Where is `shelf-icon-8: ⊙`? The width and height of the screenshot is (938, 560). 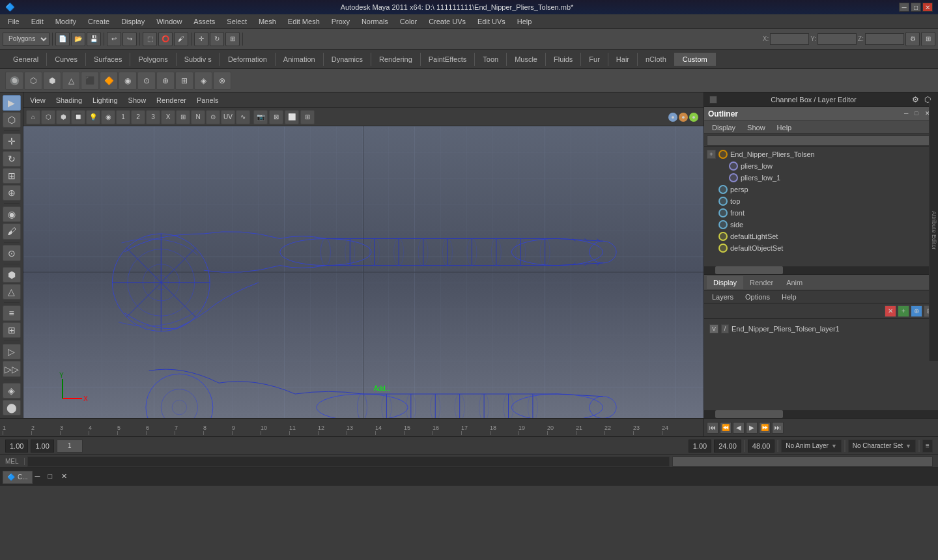
shelf-icon-8: ⊙ is located at coordinates (147, 81).